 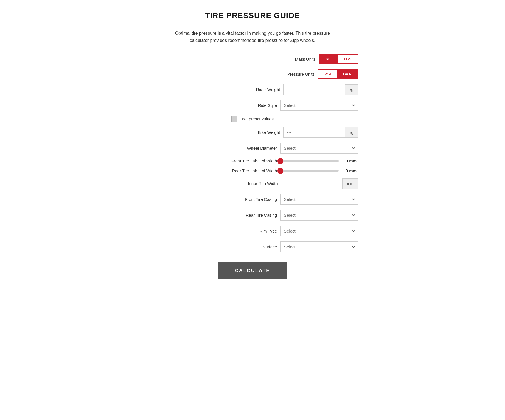 What do you see at coordinates (319, 247) in the screenshot?
I see `surface-select: Select` at bounding box center [319, 247].